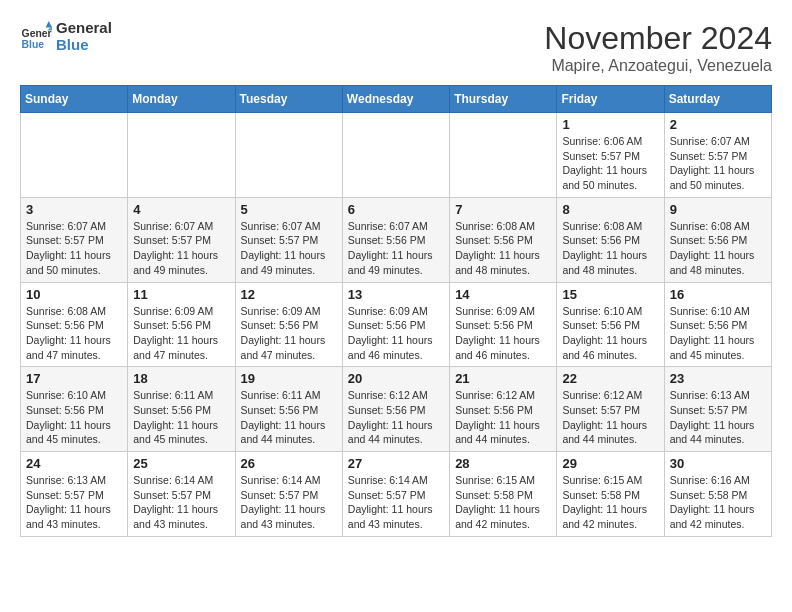 The width and height of the screenshot is (792, 612). I want to click on calendar-cell: 21Sunrise: 6:12 AM Sunset: 5:56 PM Dayli…, so click(504, 410).